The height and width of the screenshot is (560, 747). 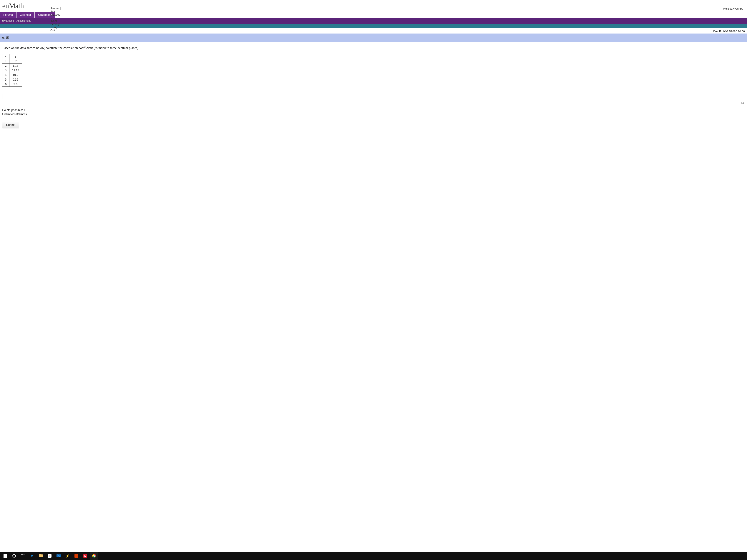 I want to click on edge-icon: e, so click(x=32, y=556).